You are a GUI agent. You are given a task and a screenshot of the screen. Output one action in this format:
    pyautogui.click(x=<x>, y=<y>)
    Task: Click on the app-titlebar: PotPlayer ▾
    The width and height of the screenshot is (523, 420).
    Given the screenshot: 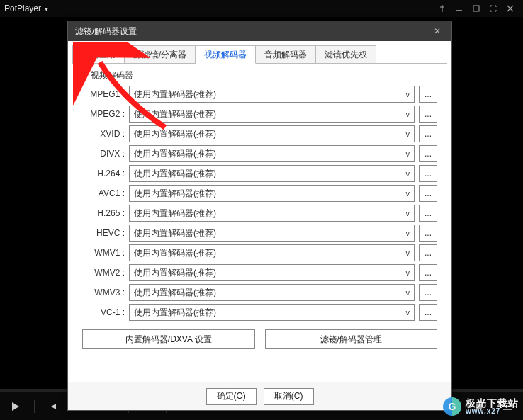 What is the action you would take?
    pyautogui.click(x=262, y=8)
    